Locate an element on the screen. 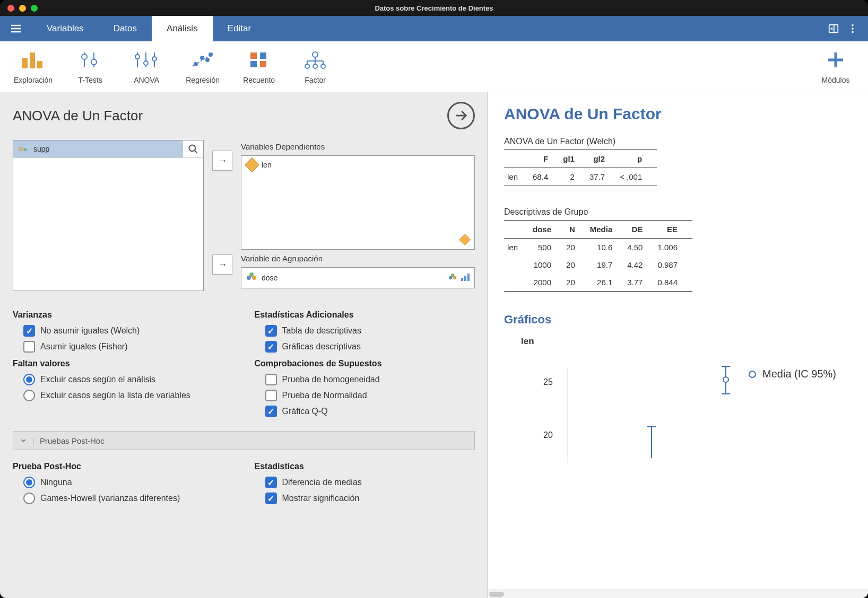  assumptions-section-title: Comprobaciones de Supuestos is located at coordinates (365, 364).